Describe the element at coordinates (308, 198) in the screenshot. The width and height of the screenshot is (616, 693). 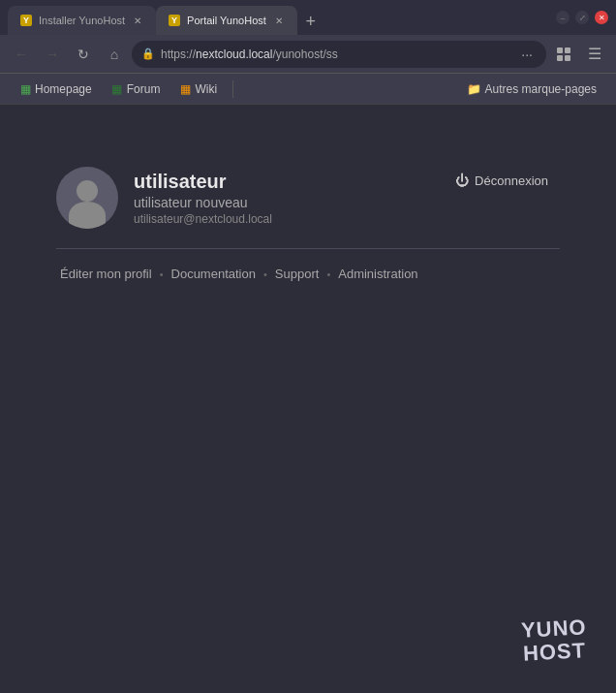
I see `user-header: utilisateur utilisateur nouveau utilisat…` at that location.